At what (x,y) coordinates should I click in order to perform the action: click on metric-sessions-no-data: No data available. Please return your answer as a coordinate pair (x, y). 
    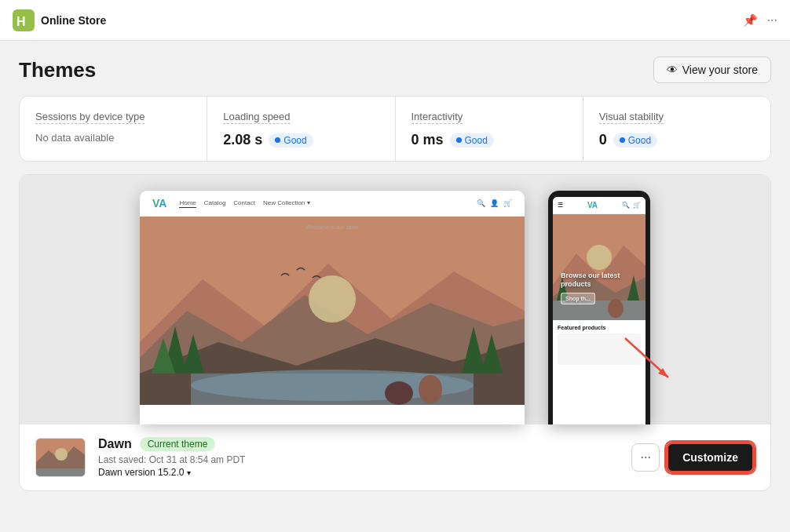
    Looking at the image, I should click on (113, 138).